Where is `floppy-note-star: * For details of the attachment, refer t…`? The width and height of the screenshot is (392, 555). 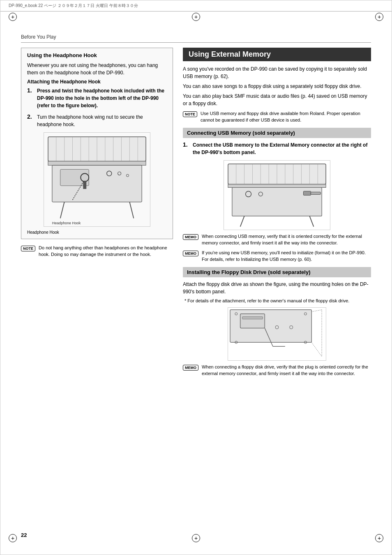
floppy-note-star: * For details of the attachment, refer t… is located at coordinates (278, 301).